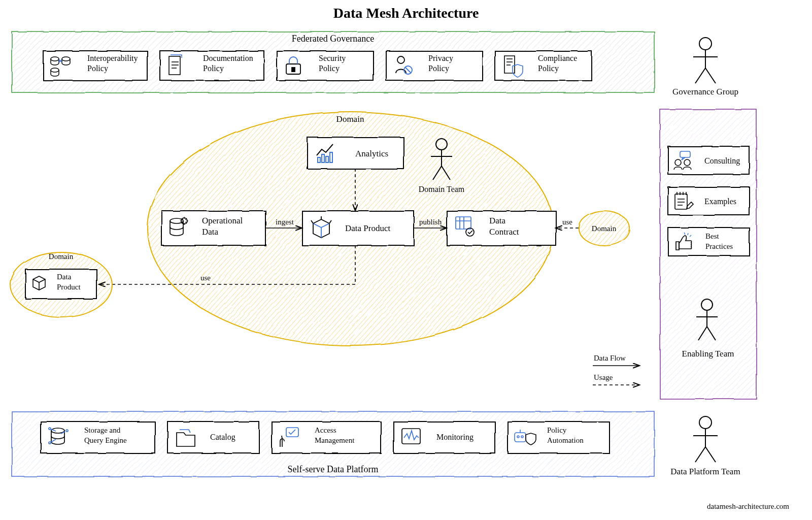  I want to click on svg-text: Access, so click(326, 430).